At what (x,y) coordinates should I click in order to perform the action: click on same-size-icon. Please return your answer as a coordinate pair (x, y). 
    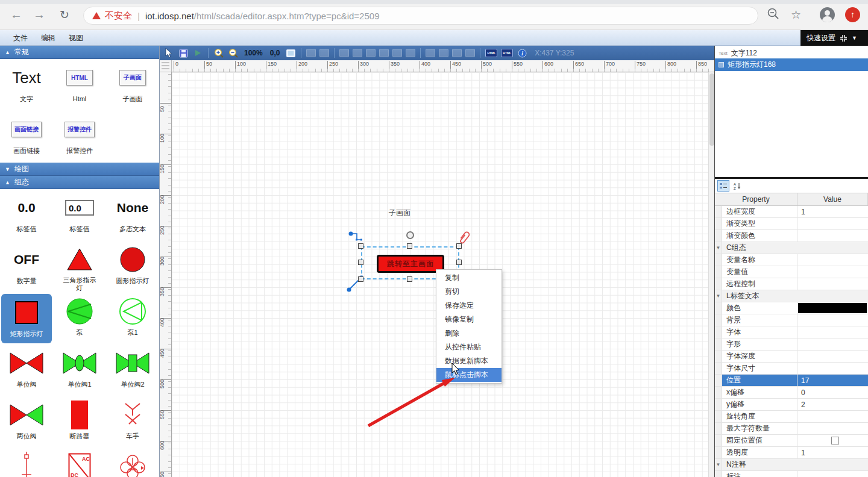
    Looking at the image, I should click on (457, 53).